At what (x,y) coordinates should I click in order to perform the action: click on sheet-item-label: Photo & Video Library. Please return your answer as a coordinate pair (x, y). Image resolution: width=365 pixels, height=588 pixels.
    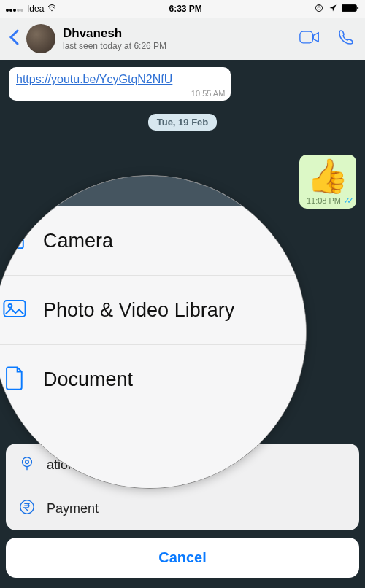
    Looking at the image, I should click on (139, 311).